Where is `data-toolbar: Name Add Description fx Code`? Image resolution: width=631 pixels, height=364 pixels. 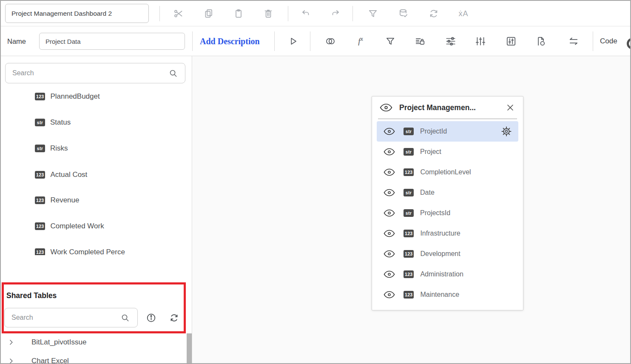 data-toolbar: Name Add Description fx Code is located at coordinates (316, 41).